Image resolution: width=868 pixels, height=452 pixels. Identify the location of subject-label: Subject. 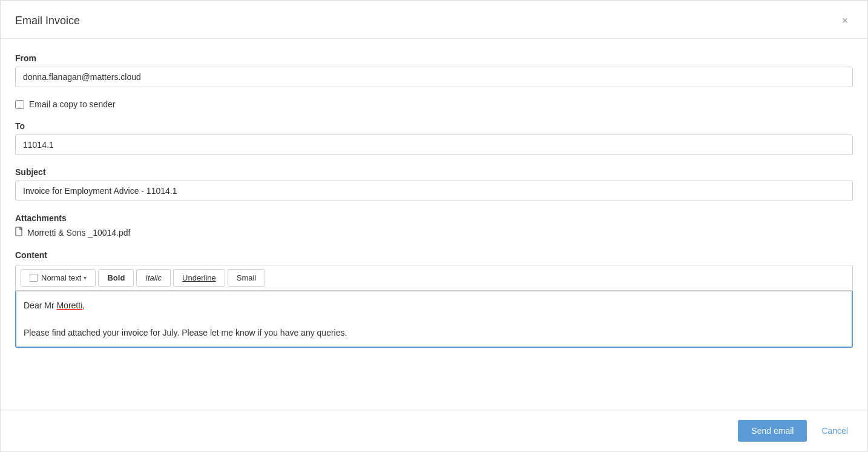
(434, 172).